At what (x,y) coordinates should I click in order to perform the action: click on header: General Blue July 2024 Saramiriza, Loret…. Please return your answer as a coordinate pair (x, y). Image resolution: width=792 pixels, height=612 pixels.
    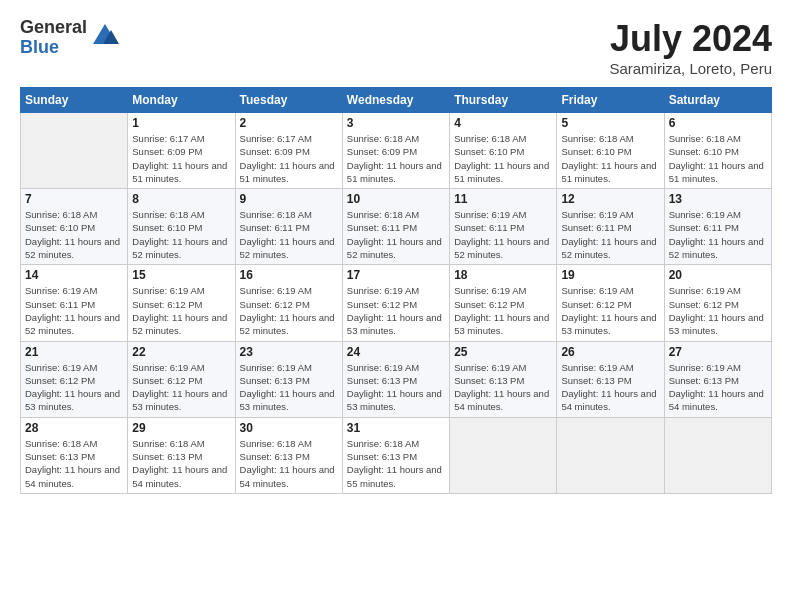
    Looking at the image, I should click on (396, 48).